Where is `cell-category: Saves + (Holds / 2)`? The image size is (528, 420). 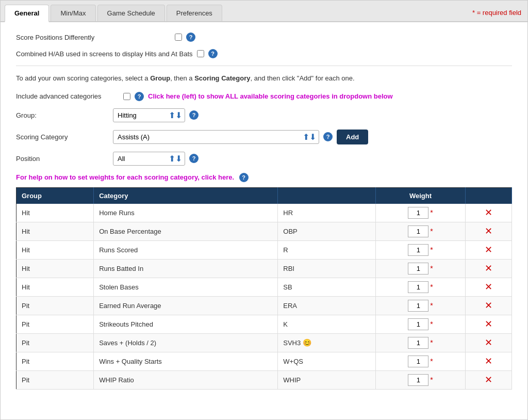
cell-category: Saves + (Holds / 2) is located at coordinates (186, 343).